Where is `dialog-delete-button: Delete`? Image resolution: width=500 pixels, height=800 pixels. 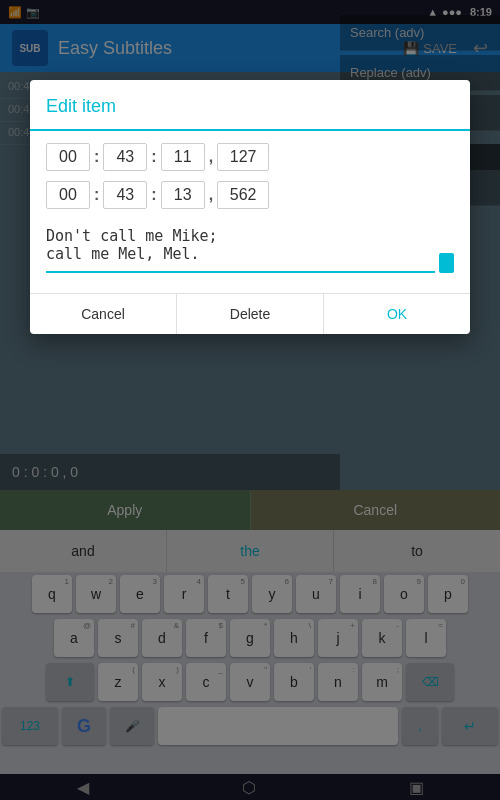
dialog-delete-button: Delete is located at coordinates (250, 314).